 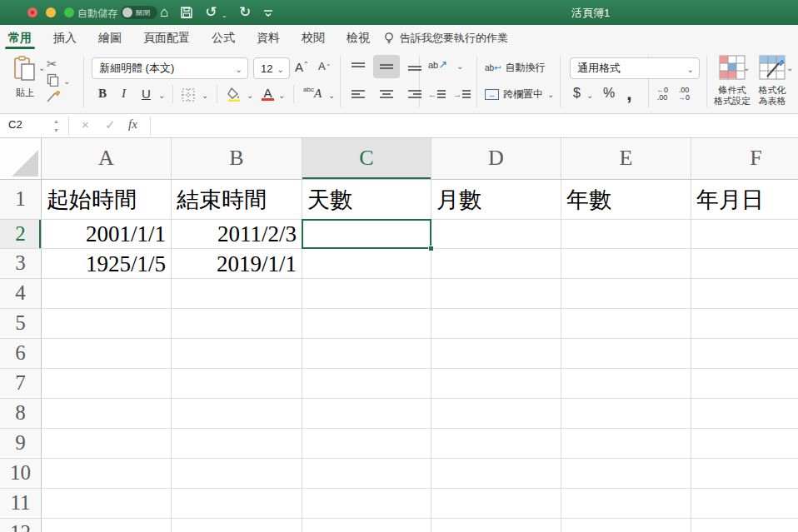 What do you see at coordinates (282, 95) in the screenshot?
I see `font-color-chevron-icon: ⌄` at bounding box center [282, 95].